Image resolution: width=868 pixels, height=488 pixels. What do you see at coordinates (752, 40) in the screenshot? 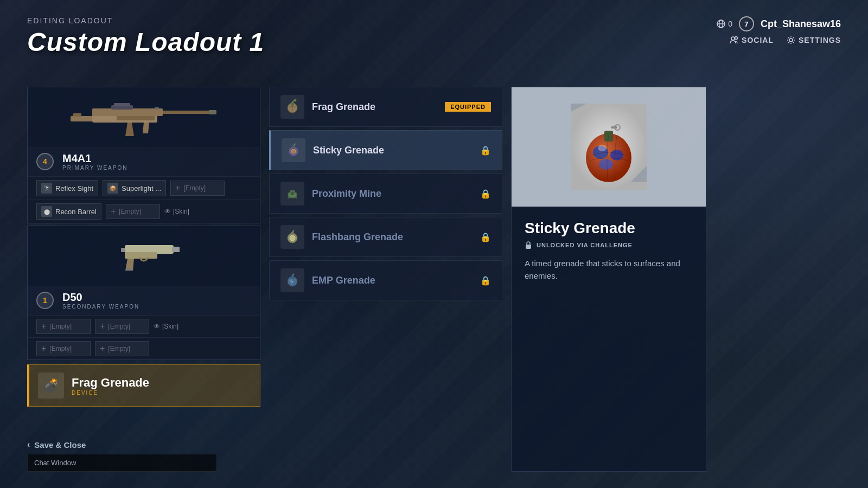
I see `social-nav-item: SOCIAL` at bounding box center [752, 40].